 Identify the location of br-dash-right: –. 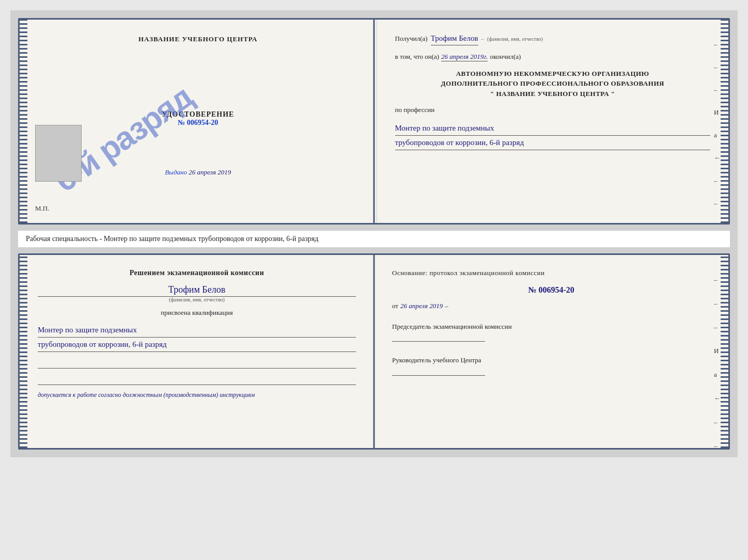
(446, 306).